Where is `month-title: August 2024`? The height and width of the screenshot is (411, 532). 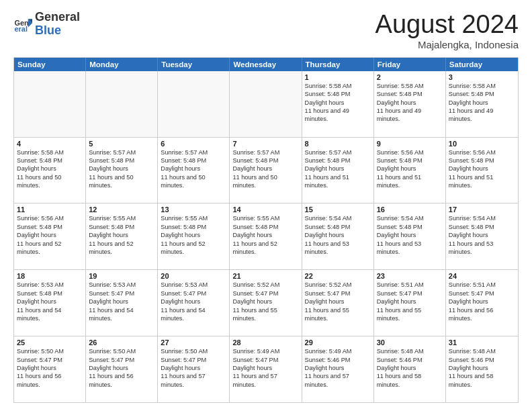
month-title: August 2024 is located at coordinates (447, 25).